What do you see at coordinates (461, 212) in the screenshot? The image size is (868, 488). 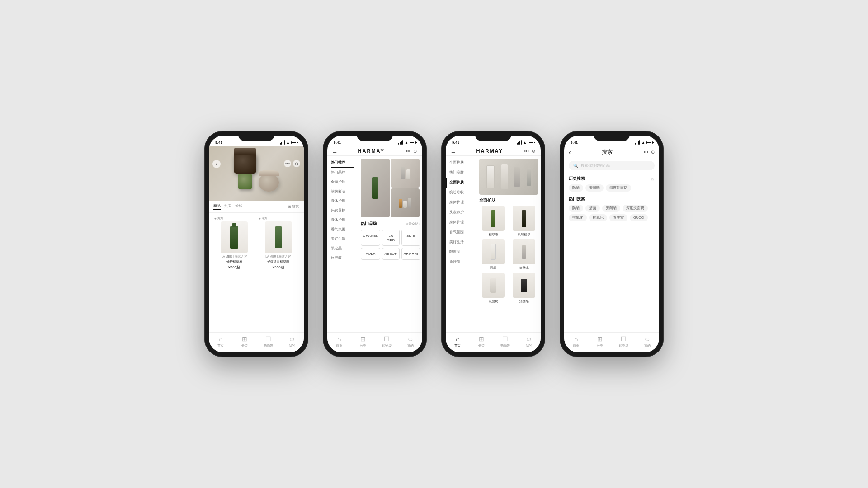 I see `sidebar3-item-5: 头发养护` at bounding box center [461, 212].